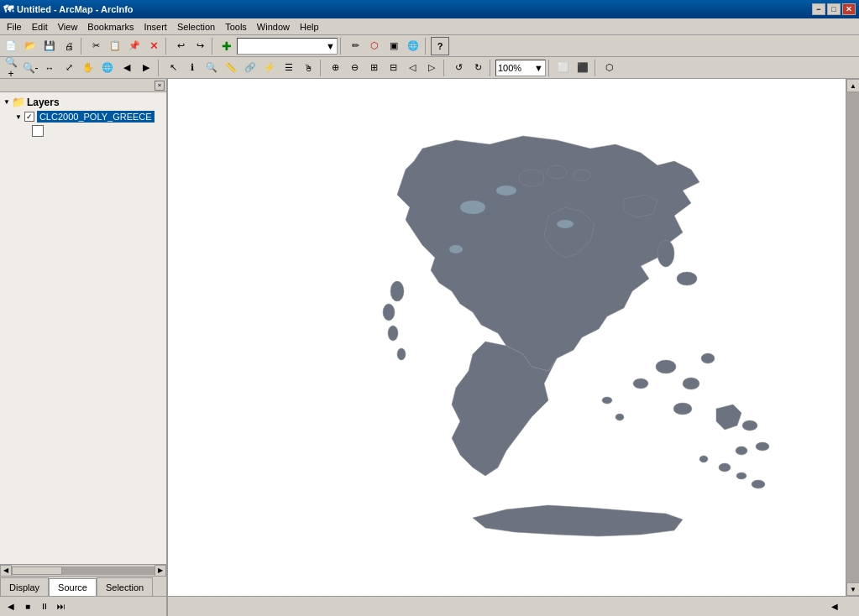  I want to click on menu-help: Help, so click(309, 27).